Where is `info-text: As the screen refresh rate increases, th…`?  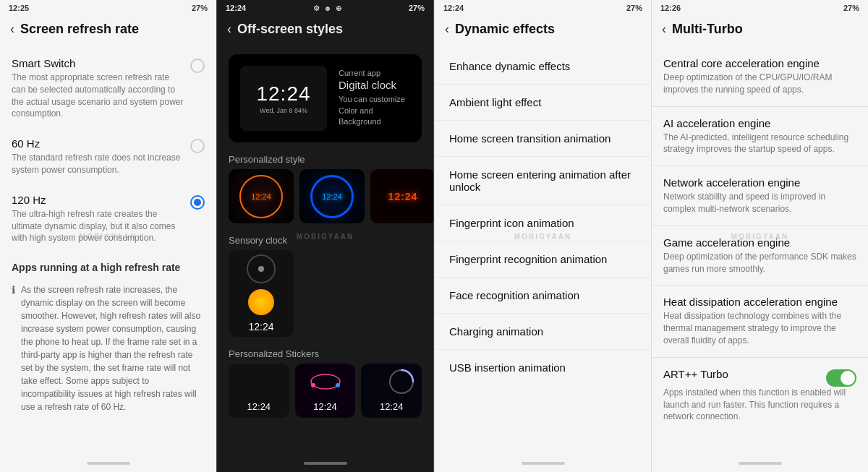 info-text: As the screen refresh rate increases, th… is located at coordinates (113, 348).